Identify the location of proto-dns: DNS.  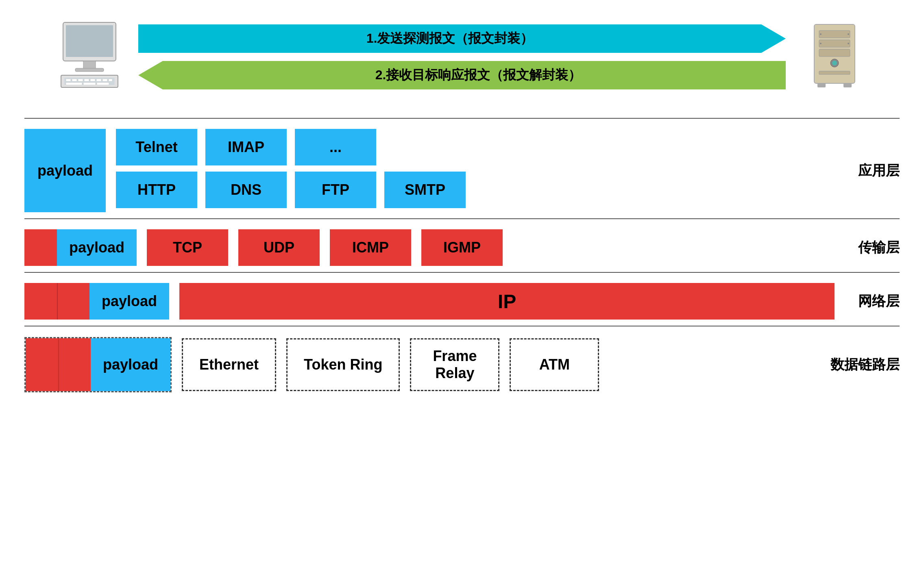
(246, 190).